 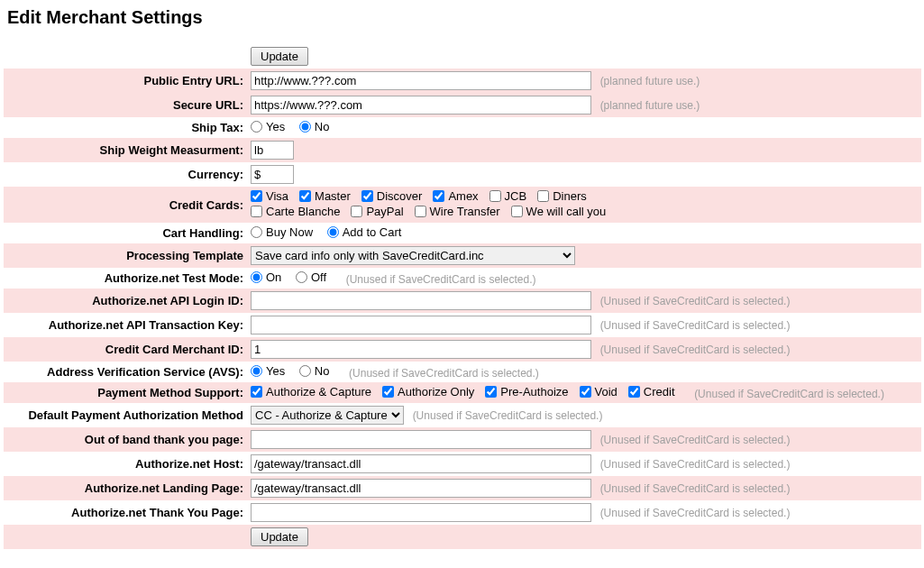 What do you see at coordinates (696, 513) in the screenshot?
I see `anet-thanks-hint: (Unused if SaveCreditCard is selected.)` at bounding box center [696, 513].